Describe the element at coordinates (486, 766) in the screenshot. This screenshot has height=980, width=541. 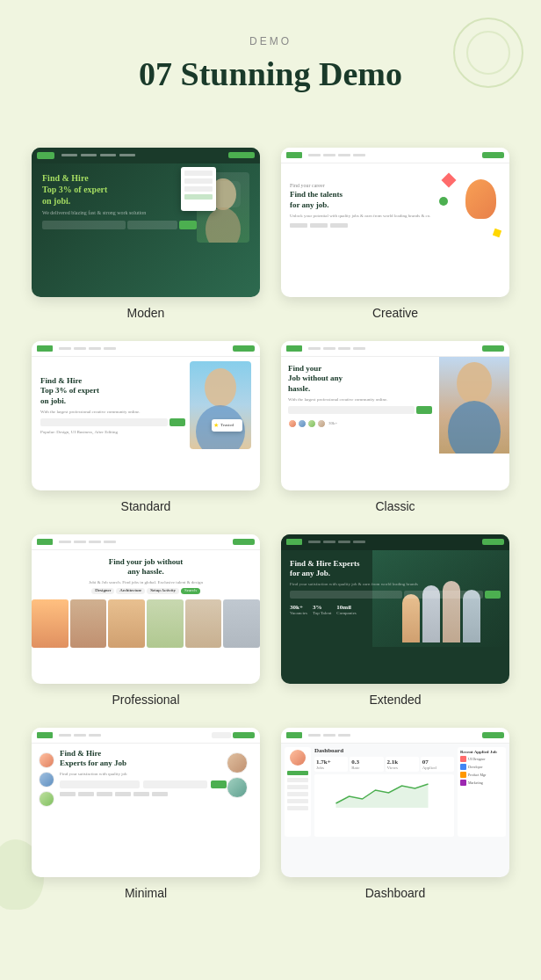
I see `job-text: Developer` at that location.